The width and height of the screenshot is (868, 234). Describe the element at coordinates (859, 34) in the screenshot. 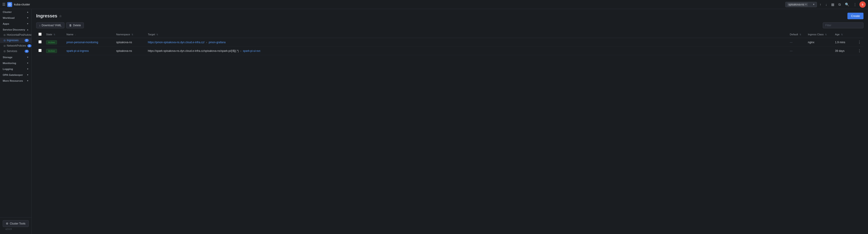

I see `th-actions` at that location.